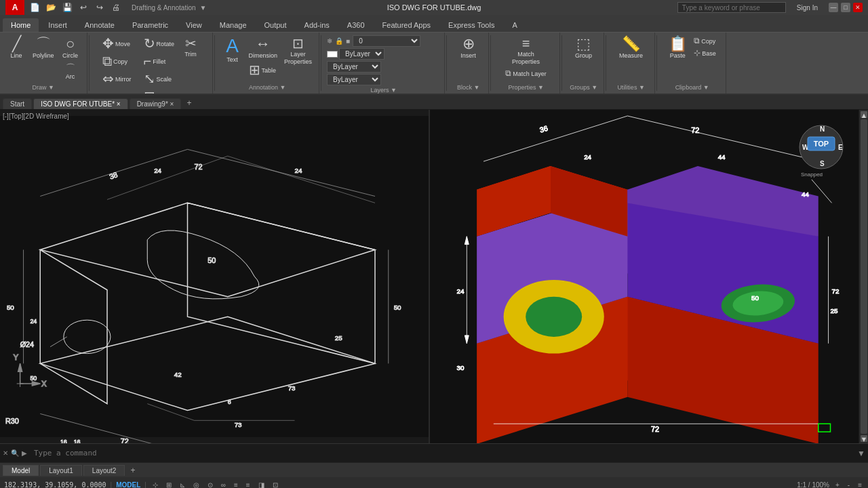 This screenshot has height=488, width=868. What do you see at coordinates (631, 87) in the screenshot?
I see `utilities-group-label: Utilities ▼` at bounding box center [631, 87].